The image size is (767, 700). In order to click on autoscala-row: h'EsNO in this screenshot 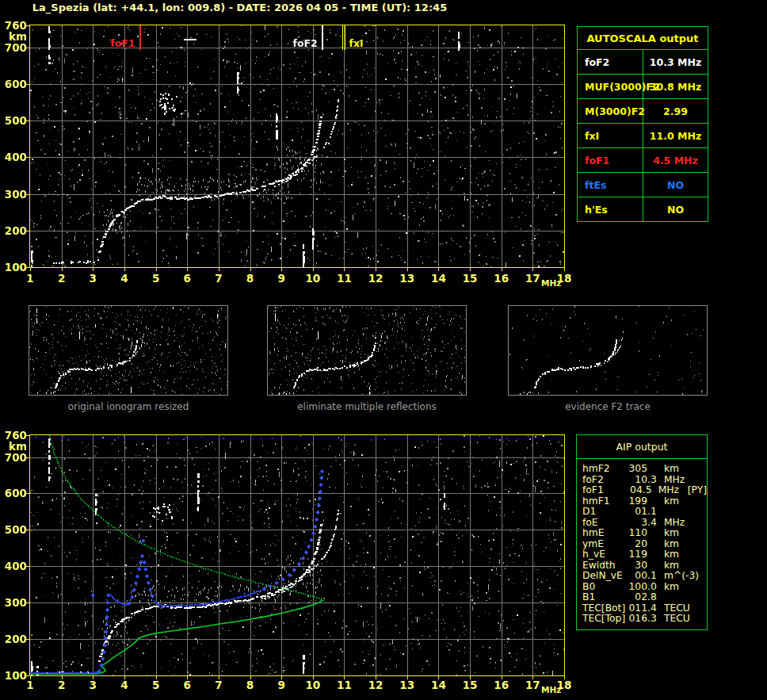, I will do `click(643, 209)`.